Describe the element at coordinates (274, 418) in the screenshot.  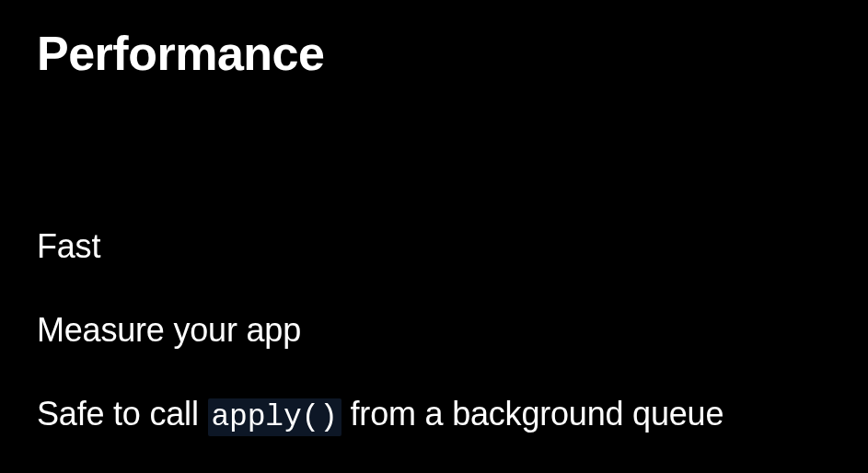
I see `code-inline: apply()` at that location.